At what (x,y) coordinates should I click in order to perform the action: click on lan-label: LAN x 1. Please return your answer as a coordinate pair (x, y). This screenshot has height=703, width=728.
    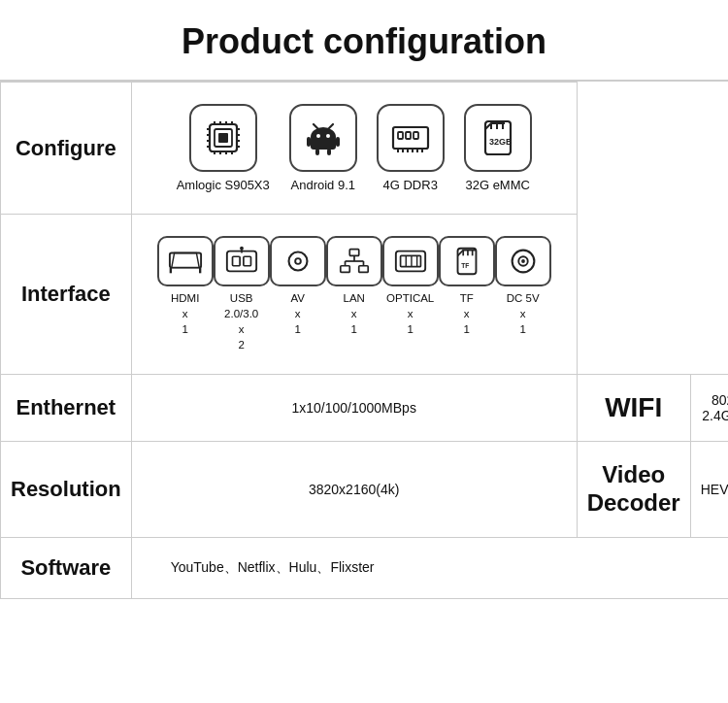
    Looking at the image, I should click on (353, 314).